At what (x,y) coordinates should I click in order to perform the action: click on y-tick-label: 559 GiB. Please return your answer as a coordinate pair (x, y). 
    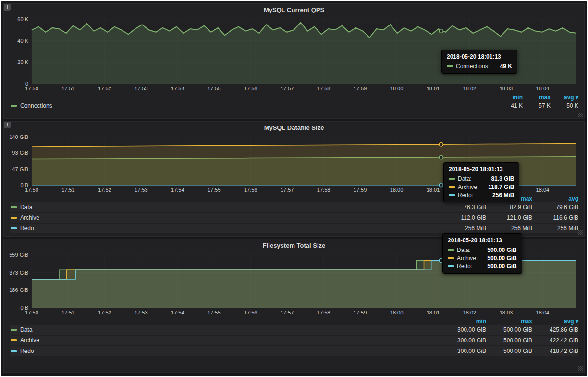
    Looking at the image, I should click on (19, 255).